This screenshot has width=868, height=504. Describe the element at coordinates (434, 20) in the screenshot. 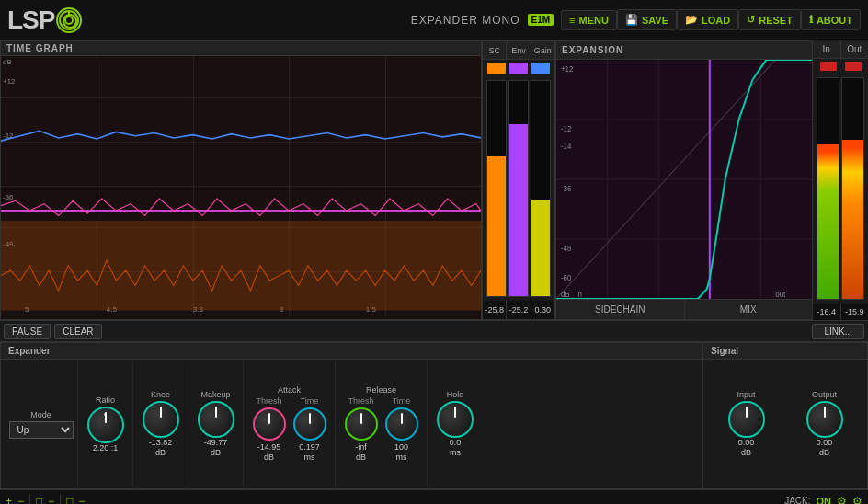

I see `top-bar: LSP EXPANDER MONO E1M ≡ MENU 💾 SAVE 📂 LO…` at that location.